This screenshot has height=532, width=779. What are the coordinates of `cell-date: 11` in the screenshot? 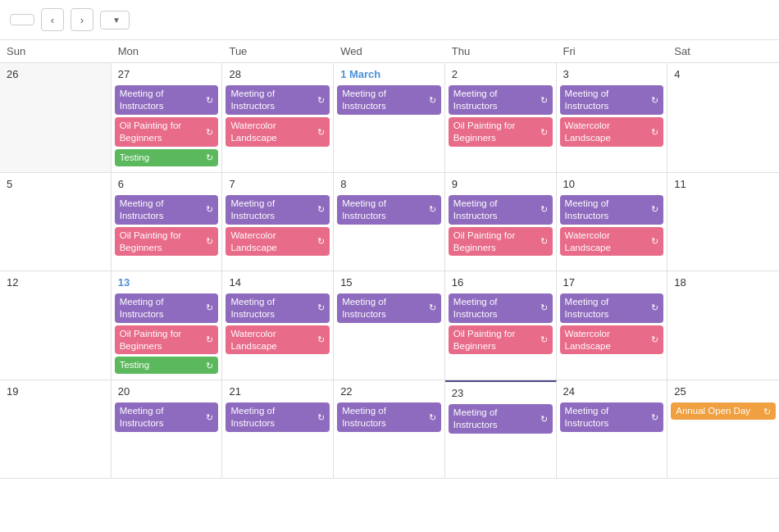 It's located at (680, 184).